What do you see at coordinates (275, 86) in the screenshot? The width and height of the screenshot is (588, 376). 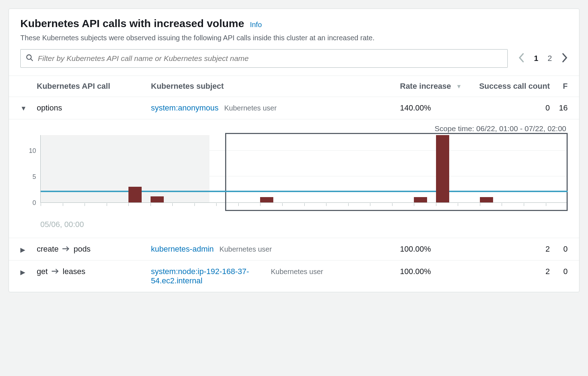 I see `col-subject: Kubernetes subject` at bounding box center [275, 86].